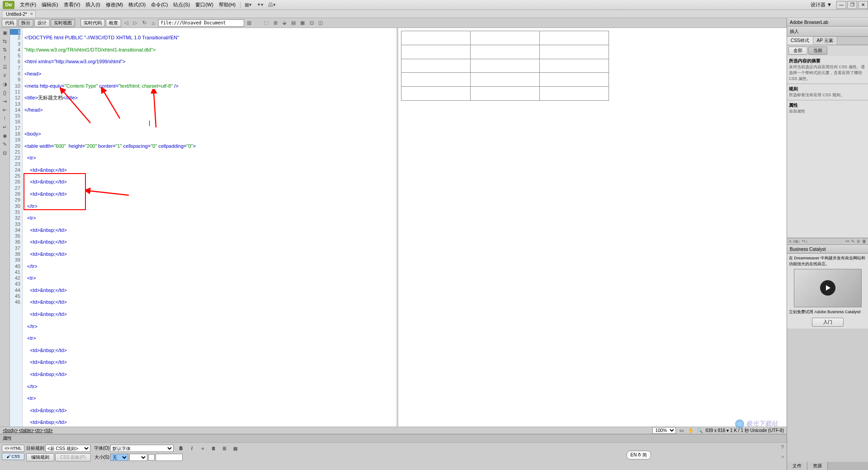 This screenshot has height=470, width=868. Describe the element at coordinates (39, 430) in the screenshot. I see `tag-tr: <tr>` at that location.